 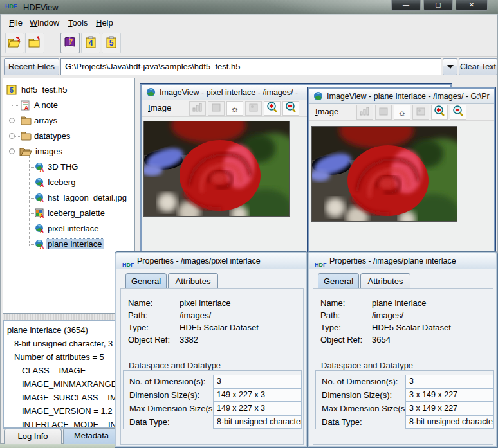 What do you see at coordinates (15, 23) in the screenshot?
I see `menu-file: File` at bounding box center [15, 23].